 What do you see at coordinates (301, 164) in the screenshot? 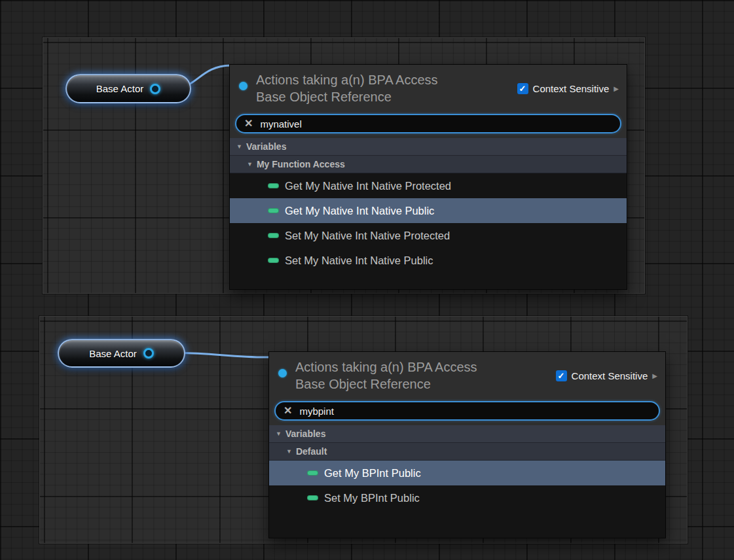
I see `category-label: My Function Access` at bounding box center [301, 164].